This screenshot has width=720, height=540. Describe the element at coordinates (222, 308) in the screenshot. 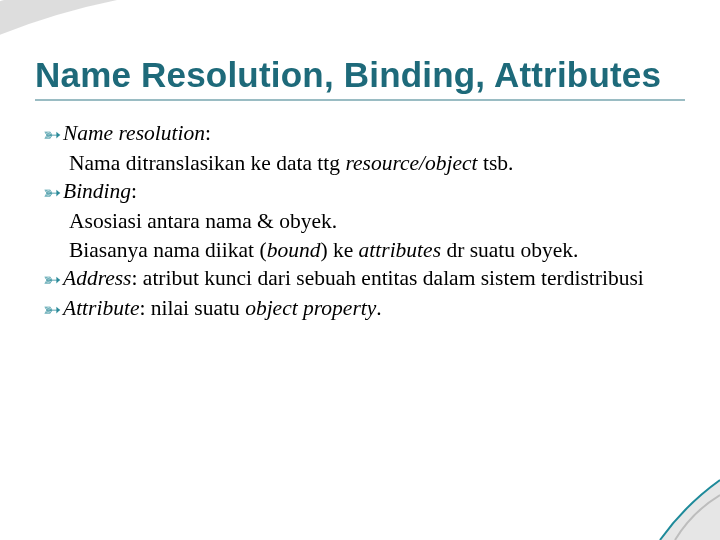

I see `bullet-text: Attribute: nilai suatu object property.` at that location.